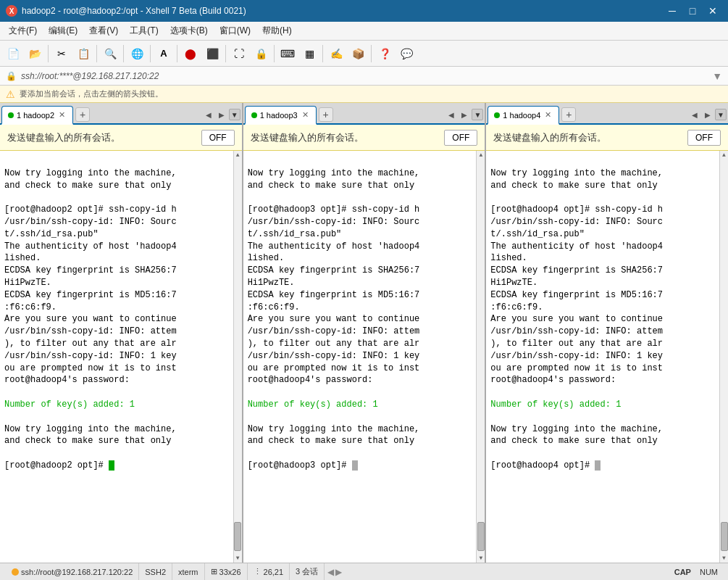  Describe the element at coordinates (385, 54) in the screenshot. I see `tb-help: ❓` at that location.